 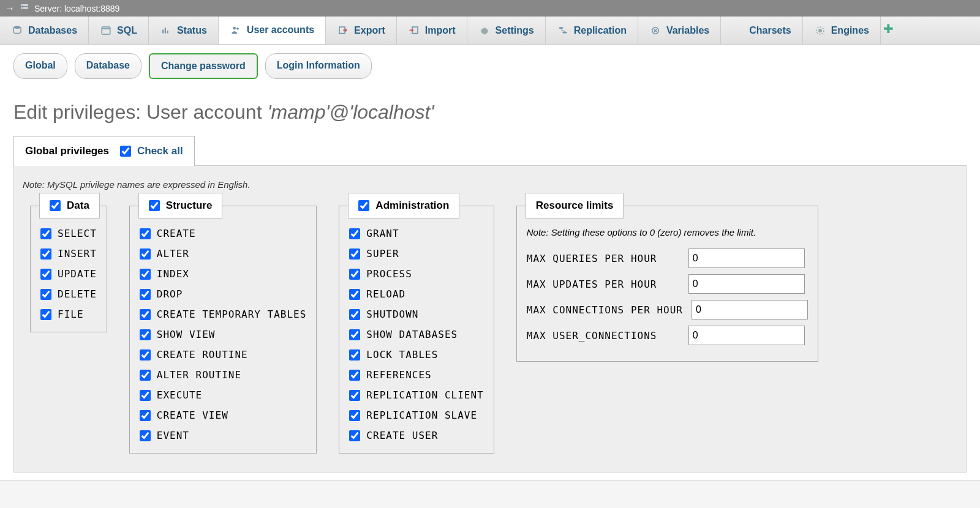 I want to click on server-label: Server: localhost:8889, so click(x=77, y=9).